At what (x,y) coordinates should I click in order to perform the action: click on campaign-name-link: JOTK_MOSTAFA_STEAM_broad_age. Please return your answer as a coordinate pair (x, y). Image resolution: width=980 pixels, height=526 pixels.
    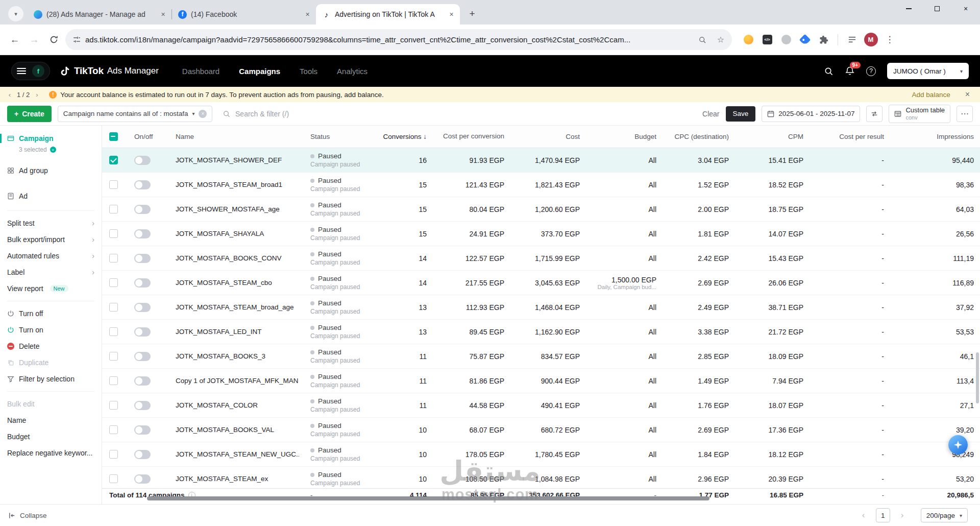
    Looking at the image, I should click on (230, 307).